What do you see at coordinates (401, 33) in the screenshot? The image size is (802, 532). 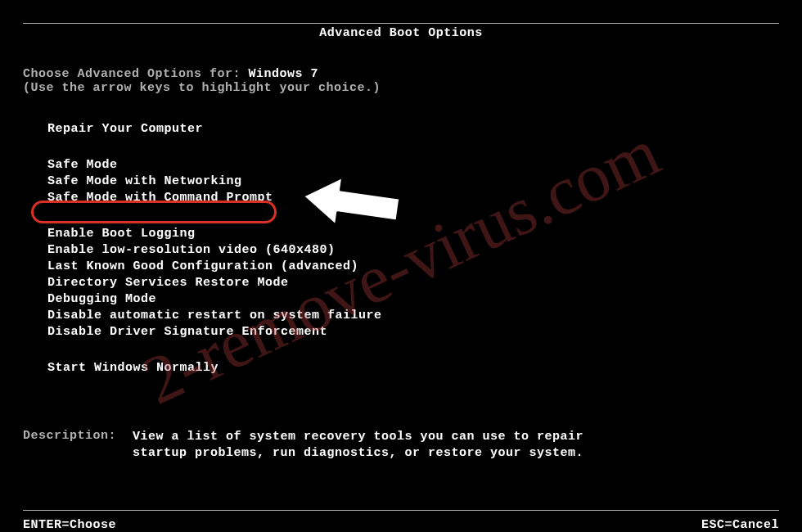 I see `screen-title: Advanced Boot Options` at bounding box center [401, 33].